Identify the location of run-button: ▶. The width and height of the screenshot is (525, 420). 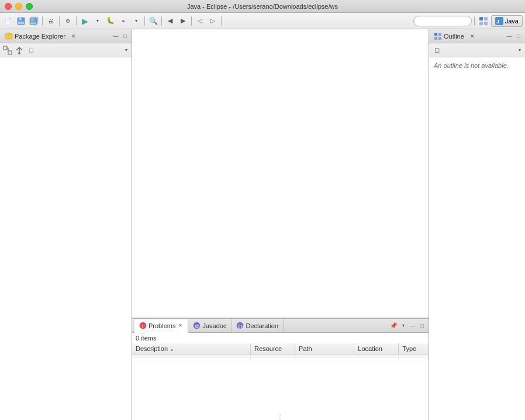
(85, 21).